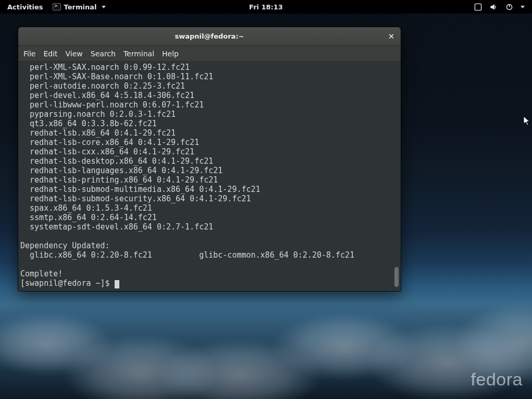  I want to click on menu-terminal: Terminal, so click(139, 54).